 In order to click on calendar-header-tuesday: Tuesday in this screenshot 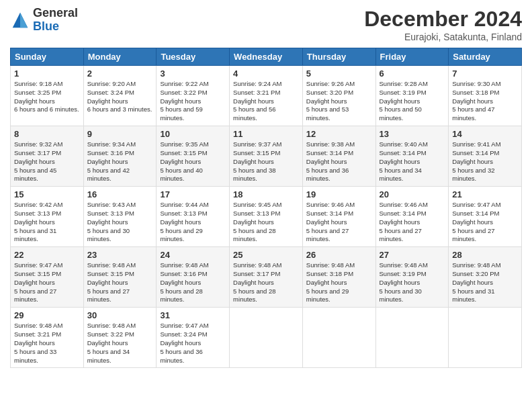, I will do `click(193, 57)`.